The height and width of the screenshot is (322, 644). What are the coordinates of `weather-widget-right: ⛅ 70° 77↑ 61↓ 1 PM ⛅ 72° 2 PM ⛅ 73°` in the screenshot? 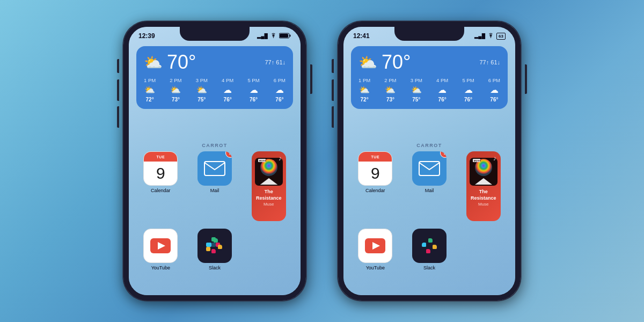 It's located at (429, 77).